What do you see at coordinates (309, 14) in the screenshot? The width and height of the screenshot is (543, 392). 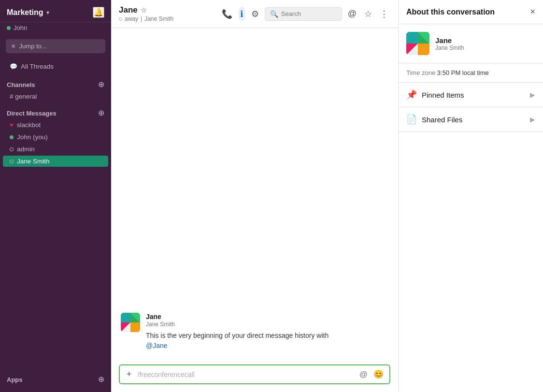 I see `search-input` at bounding box center [309, 14].